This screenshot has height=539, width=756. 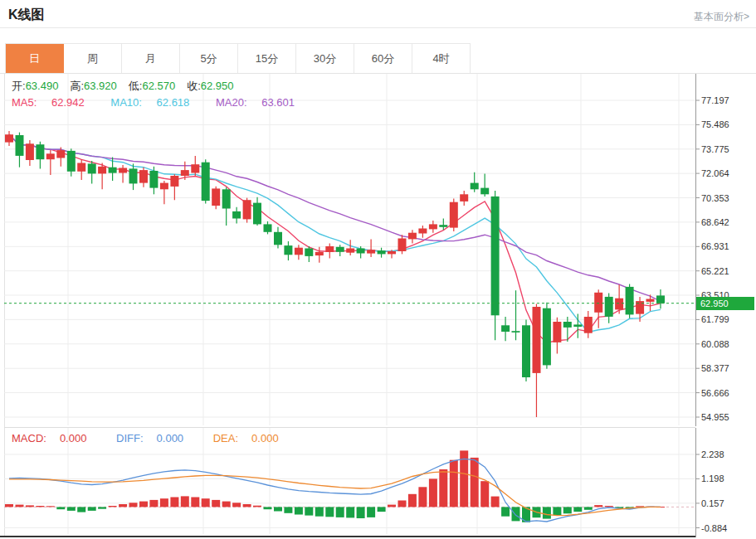 What do you see at coordinates (722, 17) in the screenshot?
I see `fundamental-analysis-link: 基本面分析>` at bounding box center [722, 17].